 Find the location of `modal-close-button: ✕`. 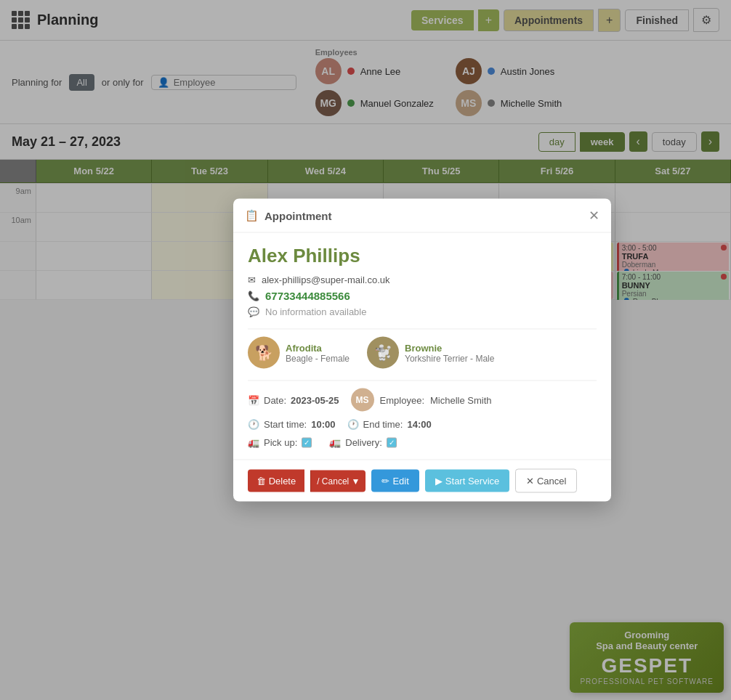

modal-close-button: ✕ is located at coordinates (594, 216).